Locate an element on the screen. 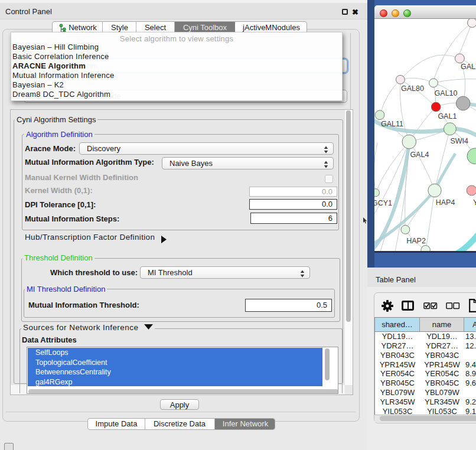 The image size is (476, 450). svg-text: GAL11 is located at coordinates (392, 124).